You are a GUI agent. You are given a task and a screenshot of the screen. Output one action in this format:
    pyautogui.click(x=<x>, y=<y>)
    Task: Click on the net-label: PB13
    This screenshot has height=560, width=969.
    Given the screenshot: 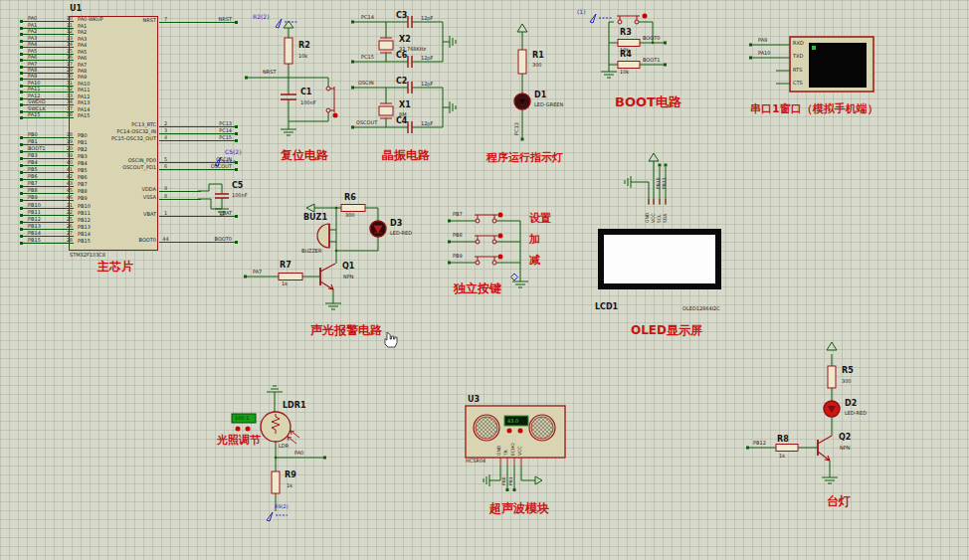 What is the action you would take?
    pyautogui.click(x=41, y=227)
    